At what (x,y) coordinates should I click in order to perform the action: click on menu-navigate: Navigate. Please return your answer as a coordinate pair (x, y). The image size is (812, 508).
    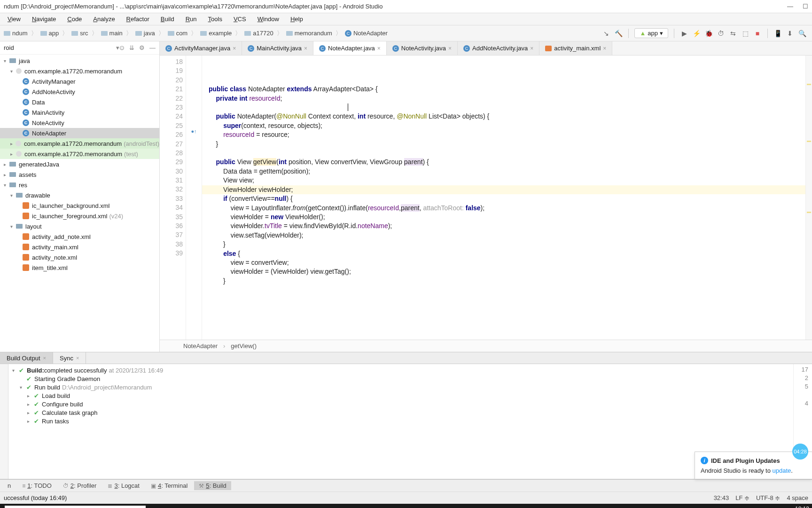
    Looking at the image, I should click on (44, 19).